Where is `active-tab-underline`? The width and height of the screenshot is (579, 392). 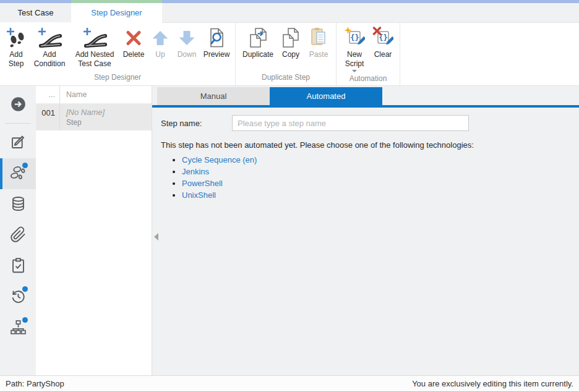 active-tab-underline is located at coordinates (366, 106).